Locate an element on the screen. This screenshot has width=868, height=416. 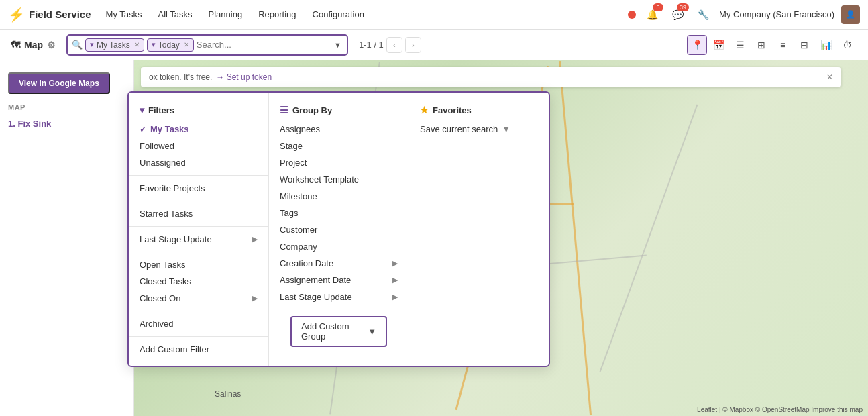
filter-chip-remove: ✕ is located at coordinates (137, 44).